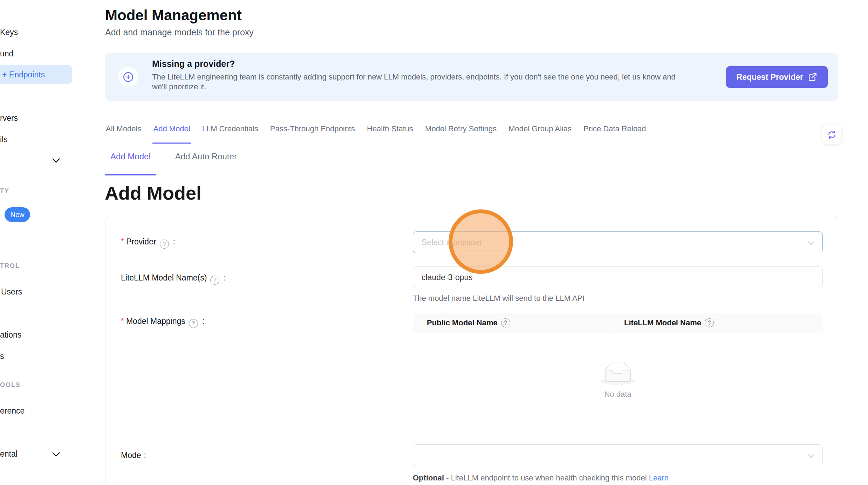 This screenshot has height=485, width=868. Describe the element at coordinates (664, 323) in the screenshot. I see `col-litellm-model-name: LiteLLM Model Name?` at that location.